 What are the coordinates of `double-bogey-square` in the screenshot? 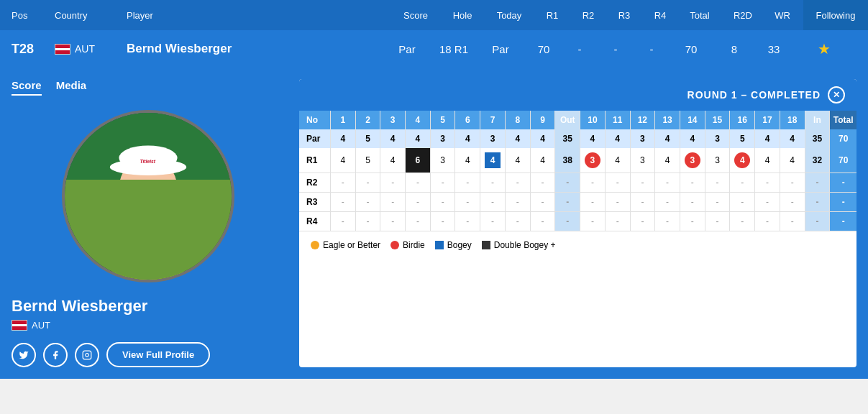 It's located at (486, 245).